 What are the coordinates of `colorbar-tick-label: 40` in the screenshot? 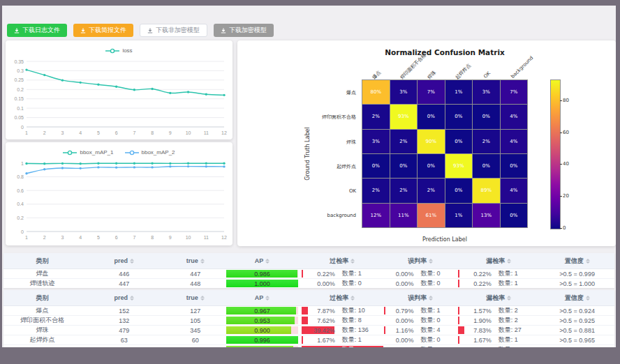 It's located at (566, 164).